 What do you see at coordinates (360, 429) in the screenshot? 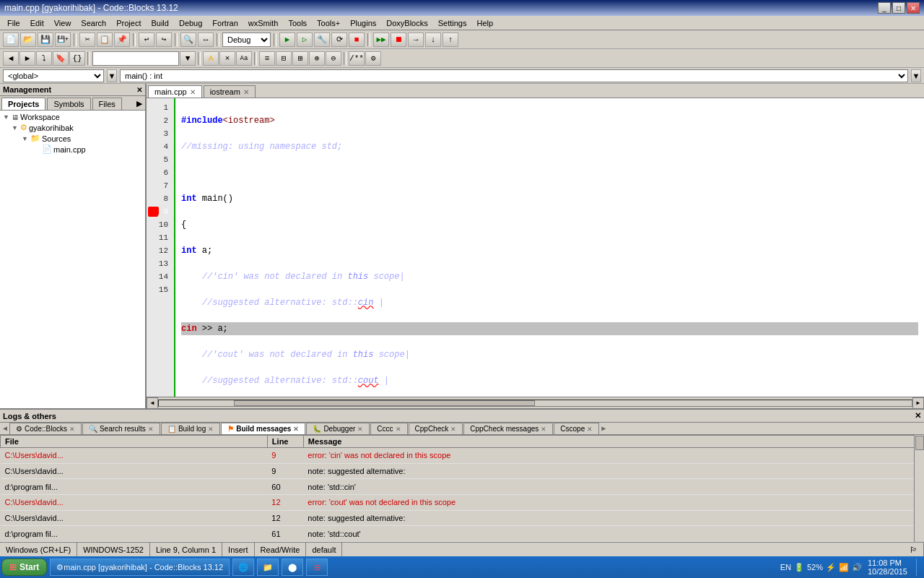
I see `tab-dbg-close: ✕` at bounding box center [360, 429].